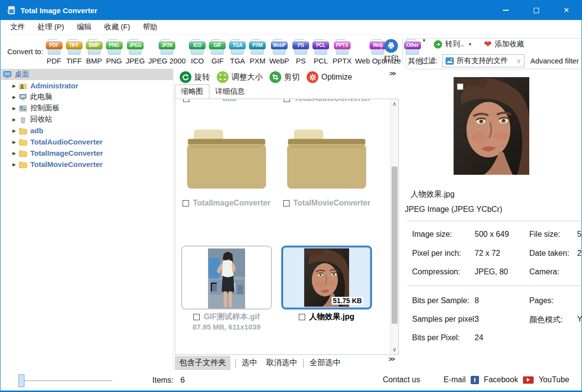 The height and width of the screenshot is (392, 582). Describe the element at coordinates (327, 284) in the screenshot. I see `grid-item-jpg-file: 51.75 KB 人物效果.jpg` at that location.